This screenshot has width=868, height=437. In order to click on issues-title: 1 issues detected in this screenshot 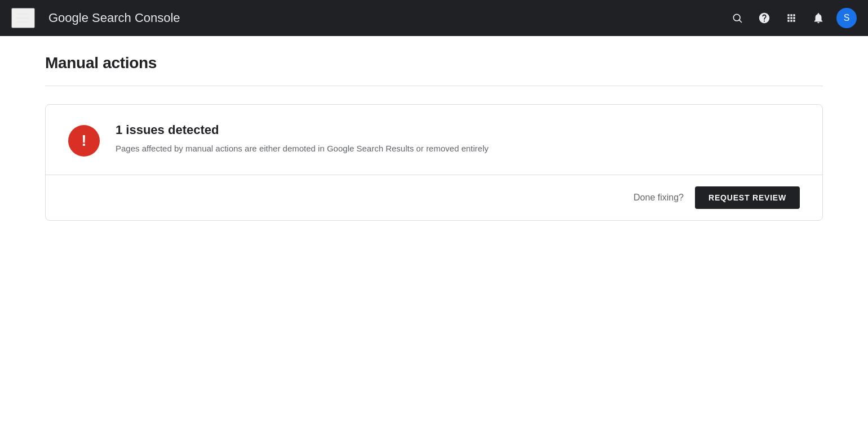, I will do `click(302, 130)`.